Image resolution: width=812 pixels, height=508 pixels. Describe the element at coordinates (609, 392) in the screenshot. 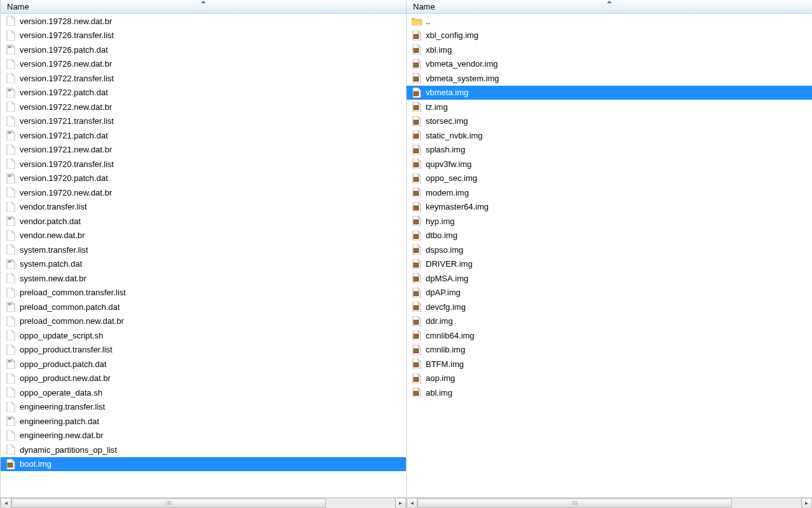

I see `list-item: abl.img` at that location.